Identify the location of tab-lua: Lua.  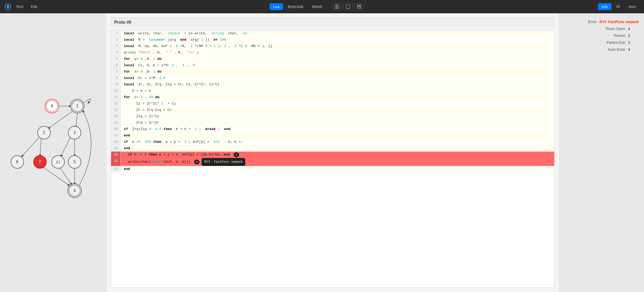
(276, 7).